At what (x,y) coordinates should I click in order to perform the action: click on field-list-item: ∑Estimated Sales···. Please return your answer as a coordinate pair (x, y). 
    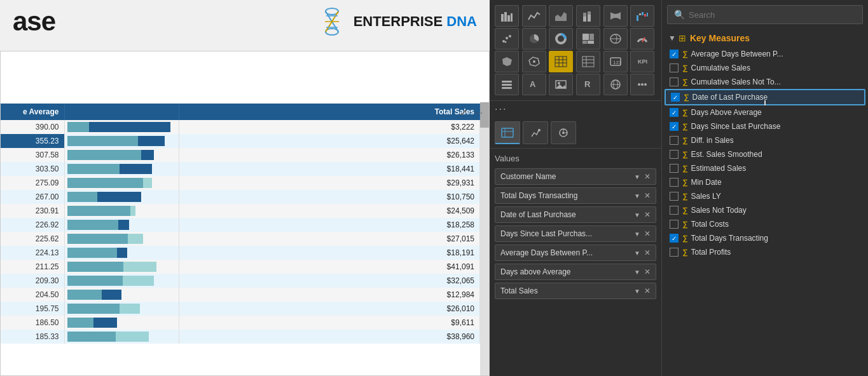
    Looking at the image, I should click on (765, 168).